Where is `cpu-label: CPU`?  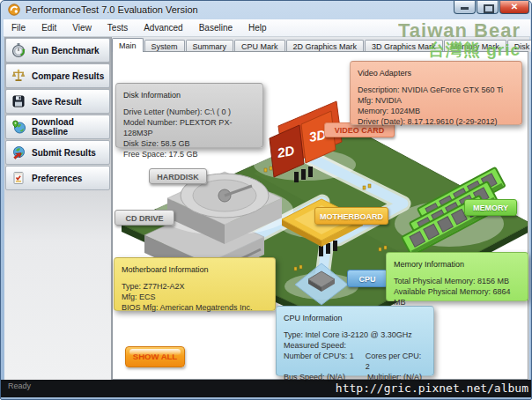
cpu-label: CPU is located at coordinates (367, 278).